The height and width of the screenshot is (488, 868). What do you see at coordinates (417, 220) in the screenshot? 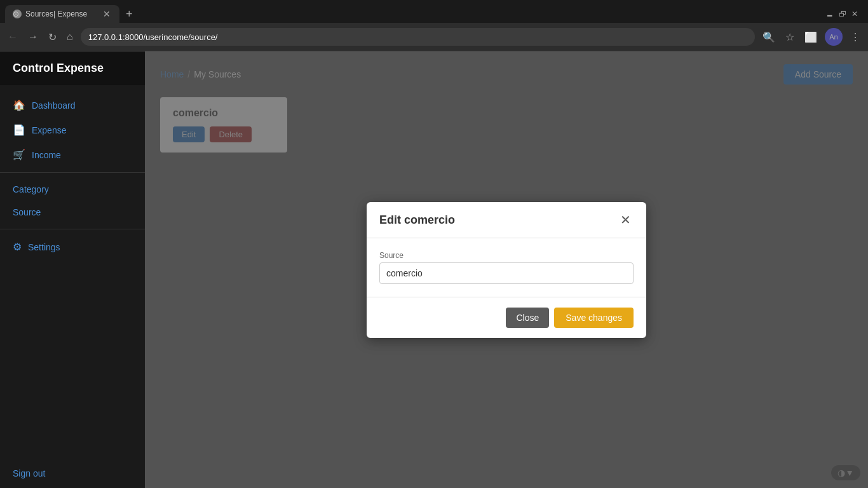
I see `modal-title: Edit comercio` at bounding box center [417, 220].